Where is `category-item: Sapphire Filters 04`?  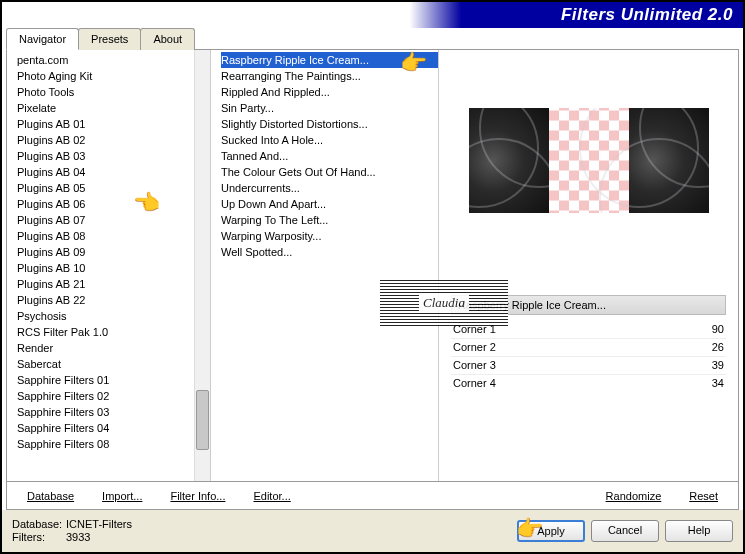 category-item: Sapphire Filters 04 is located at coordinates (106, 428).